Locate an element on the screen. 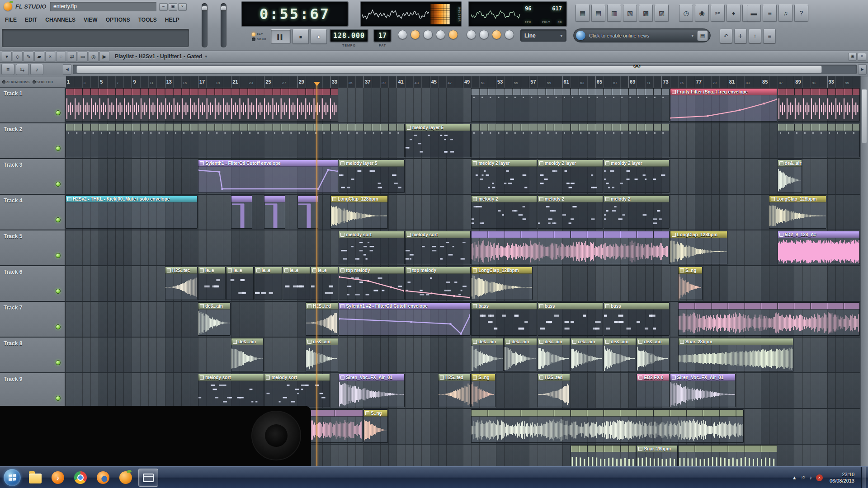 The height and width of the screenshot is (488, 868). typing-keyboard-led is located at coordinates (402, 34).